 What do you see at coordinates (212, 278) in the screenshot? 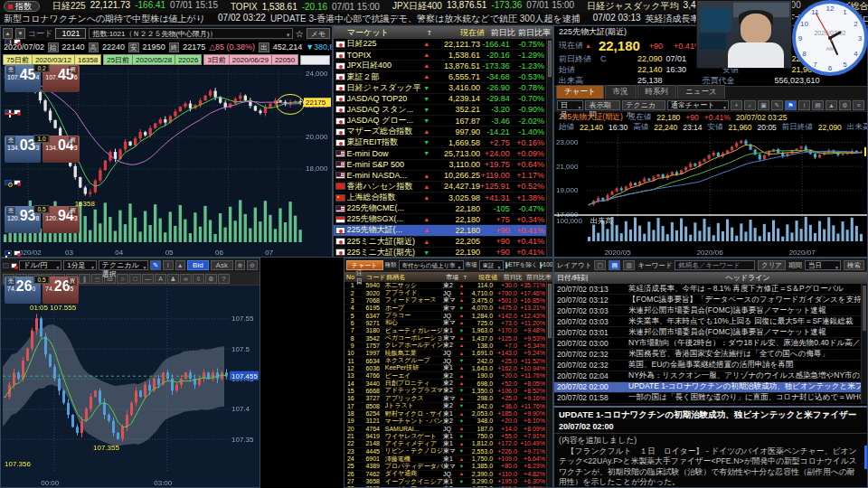
I see `settings-icon: ⚙` at bounding box center [212, 278].